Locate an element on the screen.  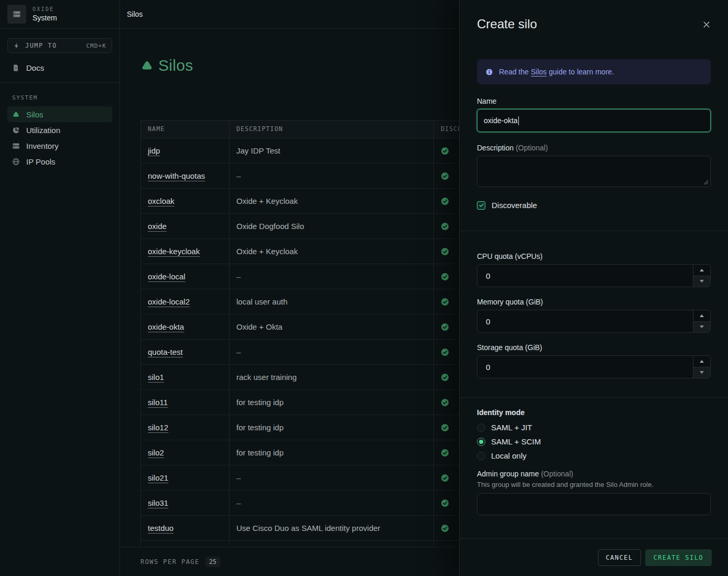
silo-name-link: silo11 is located at coordinates (158, 403).